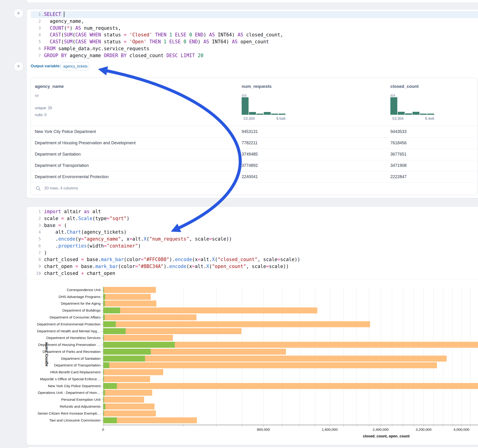 This screenshot has height=448, width=478. I want to click on code-line: 8chart_closed = base.mark_bar(color="#FF…, so click(254, 260).